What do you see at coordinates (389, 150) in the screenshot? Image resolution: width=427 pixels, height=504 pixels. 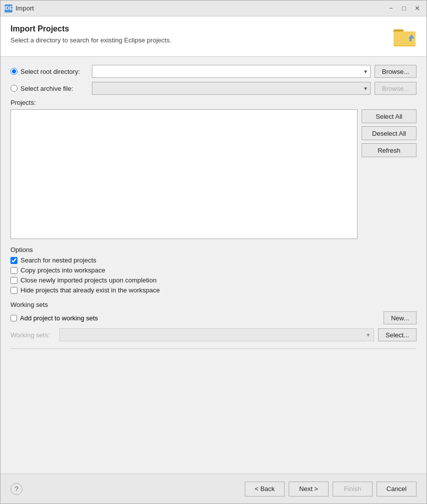 I see `refresh-button: Refresh` at bounding box center [389, 150].